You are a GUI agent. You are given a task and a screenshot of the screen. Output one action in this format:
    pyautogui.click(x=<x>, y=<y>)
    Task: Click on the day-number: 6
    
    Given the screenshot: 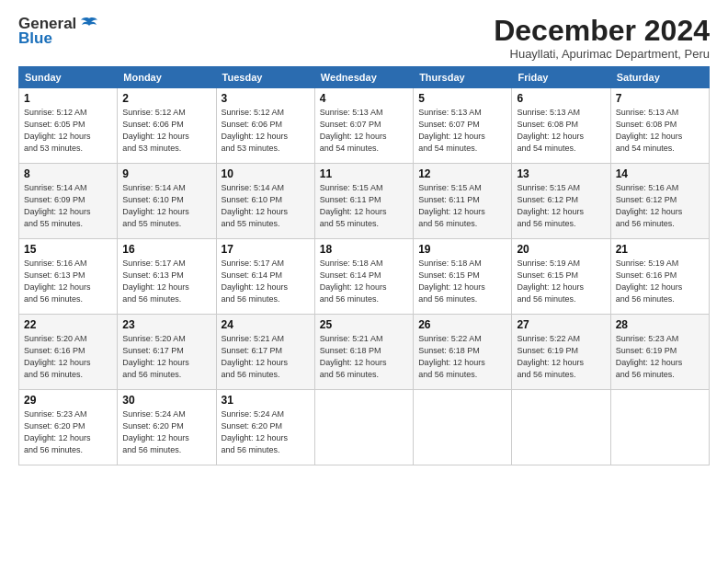 What is the action you would take?
    pyautogui.click(x=561, y=98)
    